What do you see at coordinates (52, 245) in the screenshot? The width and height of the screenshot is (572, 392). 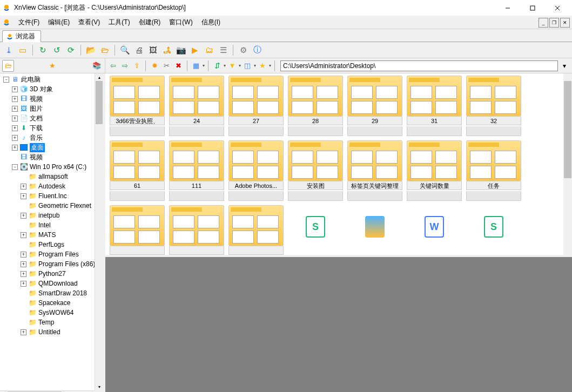 I see `tree-row: 📁PerfLogs` at bounding box center [52, 245].